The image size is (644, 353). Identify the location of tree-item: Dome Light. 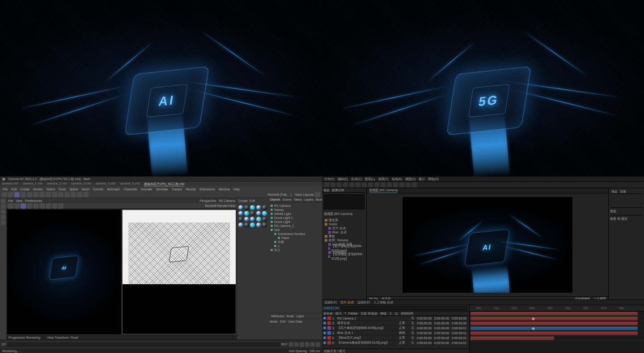
(295, 222).